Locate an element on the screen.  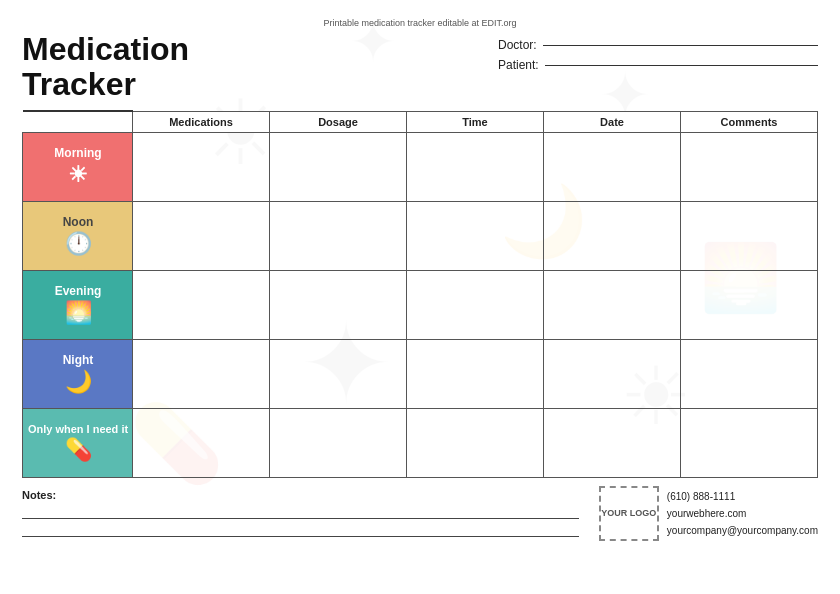
time-label-box-evening: Evening🌅 is located at coordinates (78, 305).